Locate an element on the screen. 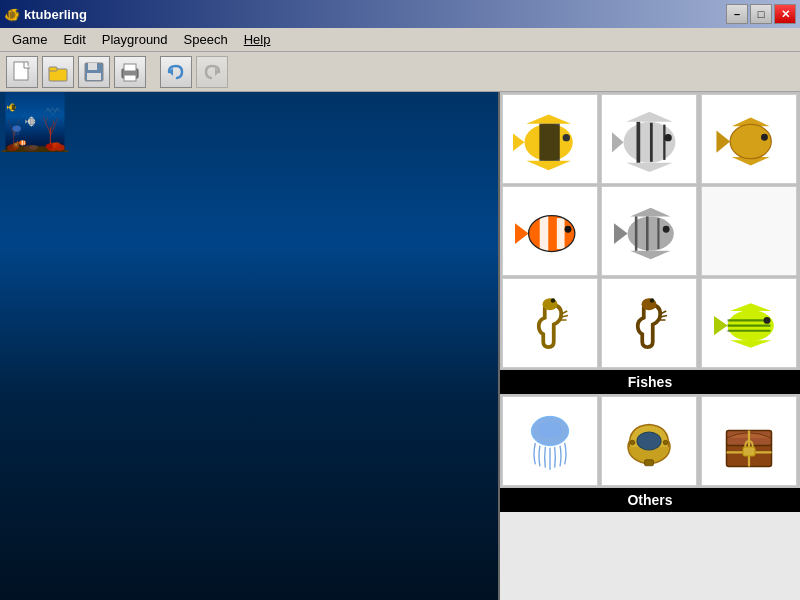  new-button is located at coordinates (22, 72).